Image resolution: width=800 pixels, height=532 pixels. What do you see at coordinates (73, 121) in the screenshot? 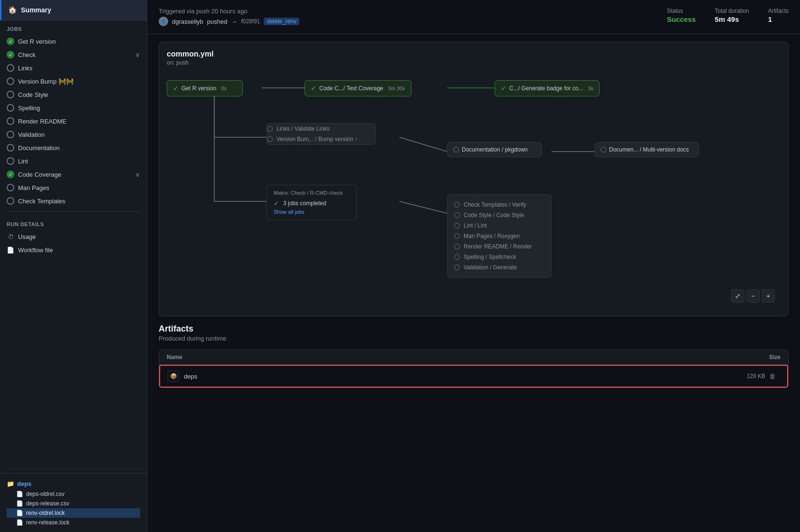
I see `sidebar-item-render-readme: Render README` at bounding box center [73, 121].